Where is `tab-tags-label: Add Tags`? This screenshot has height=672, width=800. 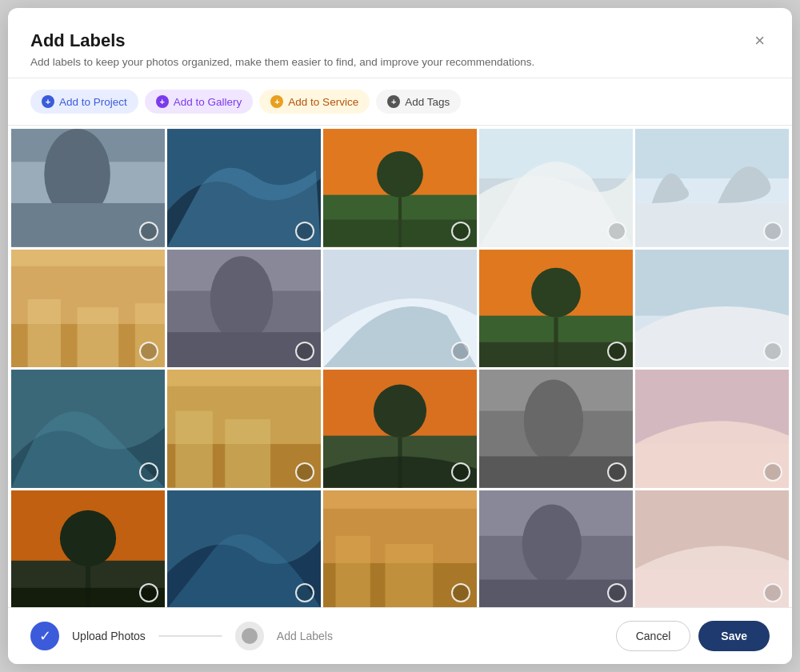 tab-tags-label: Add Tags is located at coordinates (427, 102).